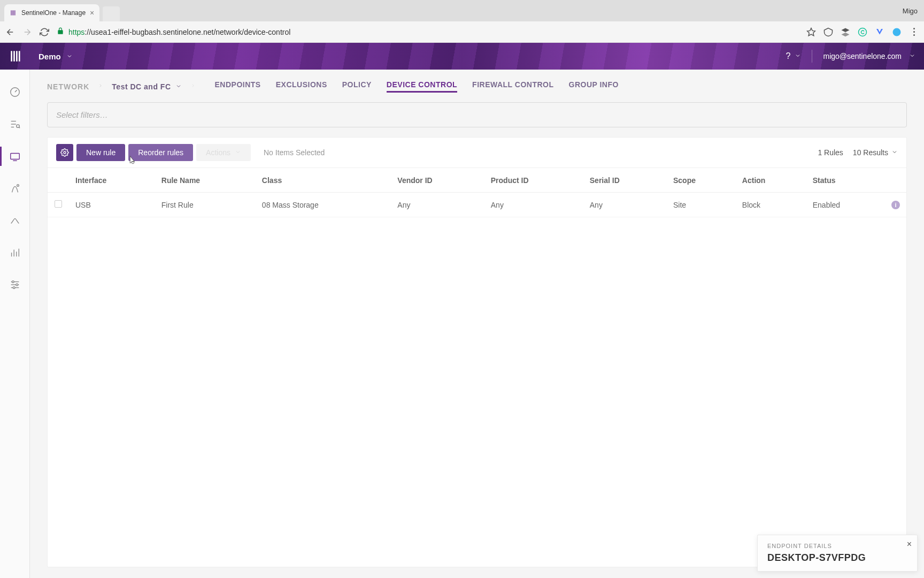 The image size is (924, 578). I want to click on ext-chat-icon, so click(897, 32).